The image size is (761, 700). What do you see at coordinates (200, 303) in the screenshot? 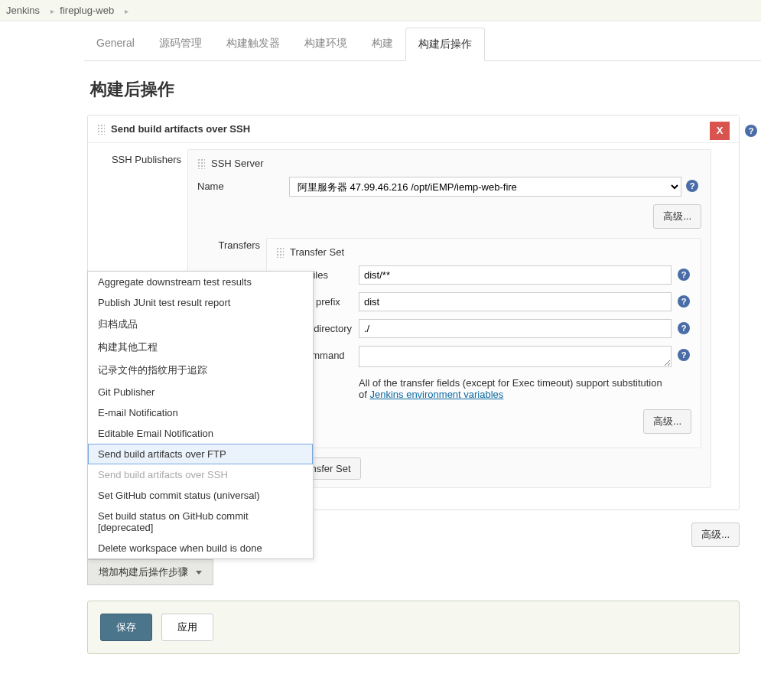
I see `menu-item: Publish JUnit test result report` at bounding box center [200, 303].